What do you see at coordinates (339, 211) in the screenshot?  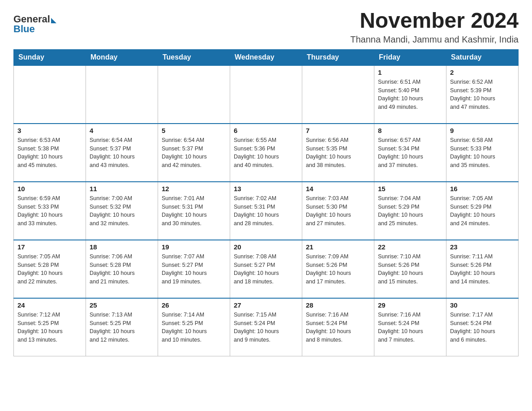 I see `calendar-cell: 14Sunrise: 7:03 AM Sunset: 5:30 PM Dayli…` at bounding box center [339, 211].